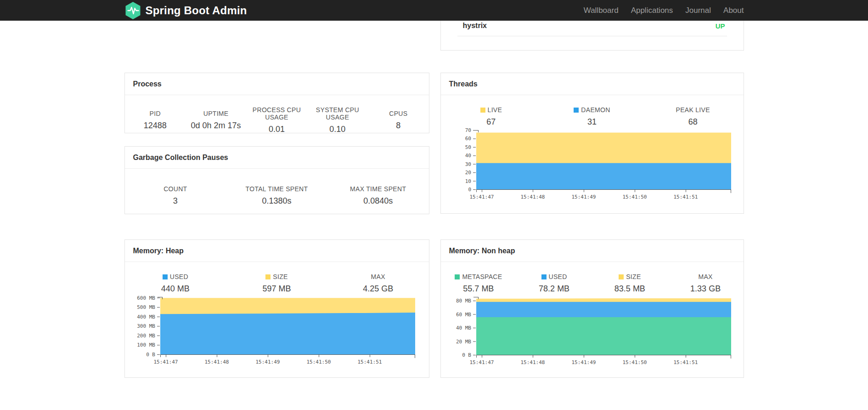  Describe the element at coordinates (197, 11) in the screenshot. I see `brand-title: Spring Boot Admin` at that location.